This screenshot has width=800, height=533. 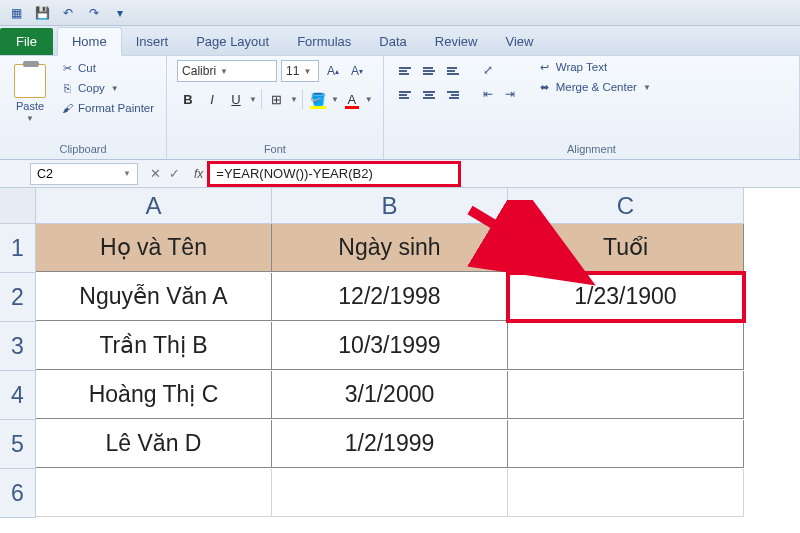 I want to click on cell-b6, so click(x=390, y=493).